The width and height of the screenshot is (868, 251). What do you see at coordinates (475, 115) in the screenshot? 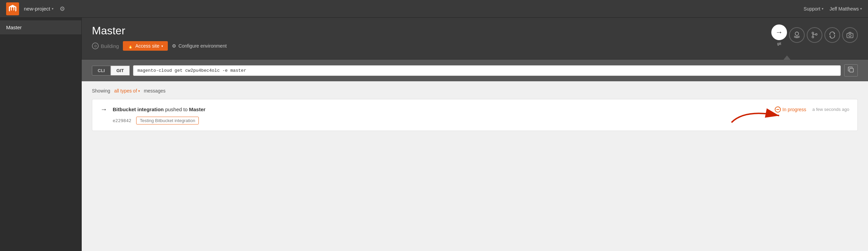
I see `message-card: → Bitbucket integration pushed to Master…` at bounding box center [475, 115].